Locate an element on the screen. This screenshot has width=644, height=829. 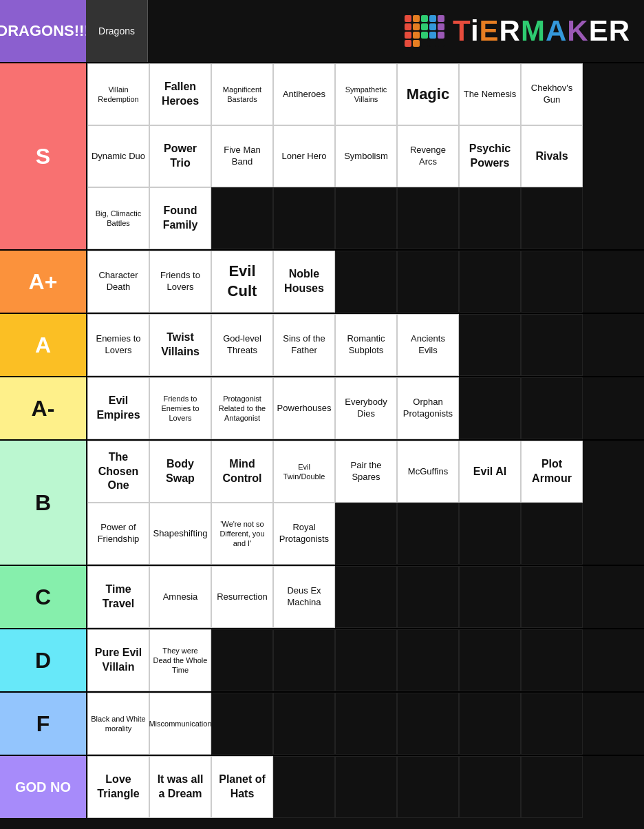
tier-row-aminus: A- Evil Empires Friends to Enemies to Lo… is located at coordinates (322, 408).